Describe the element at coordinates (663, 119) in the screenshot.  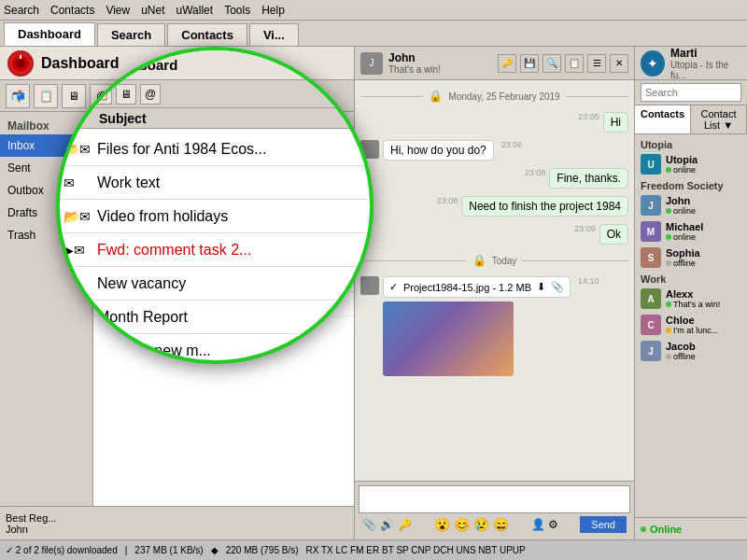
I see `contacts-tab-contacts: Contacts` at that location.